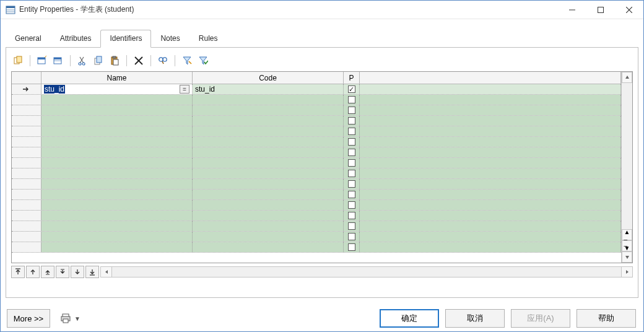 This screenshot has width=644, height=332. I want to click on cut-icon, so click(82, 61).